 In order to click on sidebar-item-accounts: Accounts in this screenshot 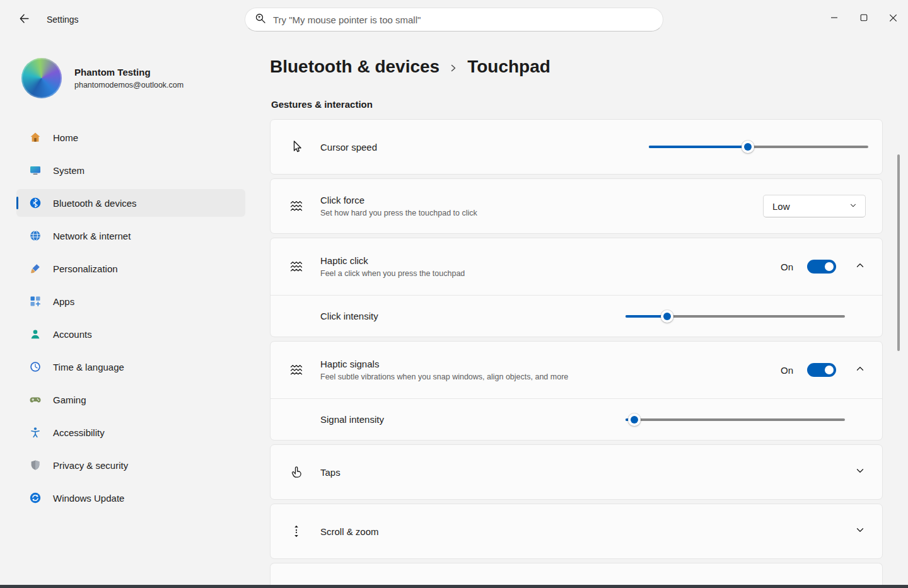, I will do `click(131, 334)`.